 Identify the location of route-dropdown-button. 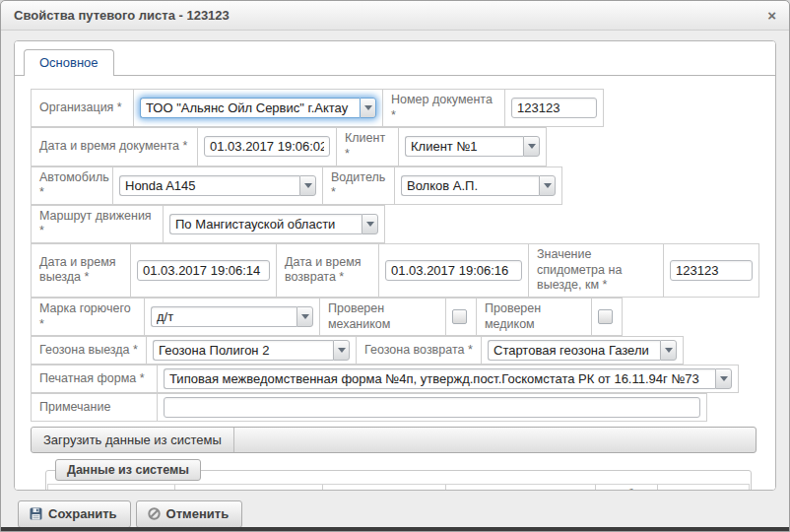
(370, 225).